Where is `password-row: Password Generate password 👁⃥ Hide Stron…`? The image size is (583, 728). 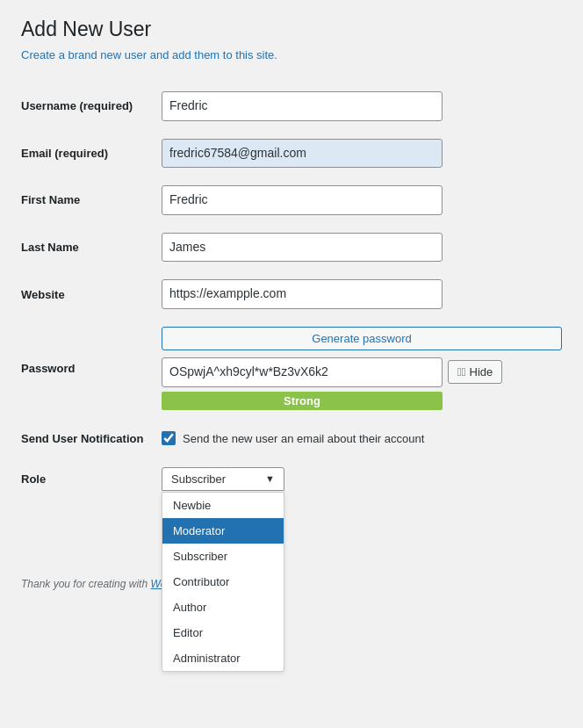
password-row: Password Generate password 👁⃥ Hide Stron… is located at coordinates (292, 369).